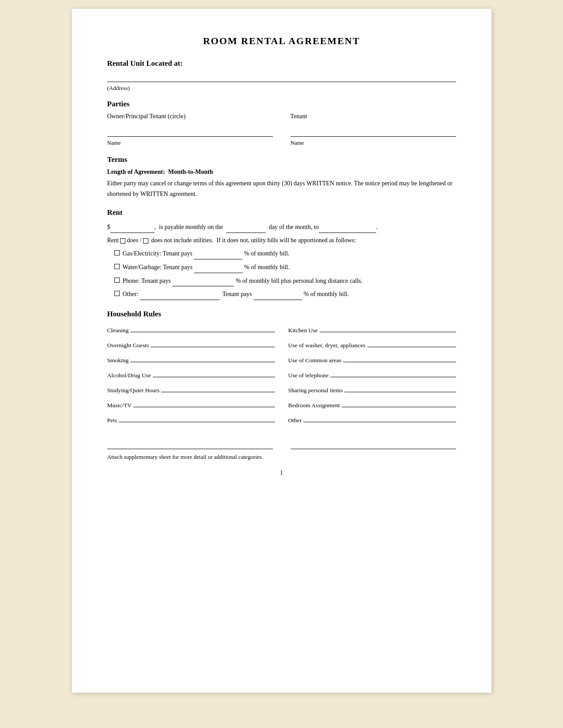 Image resolution: width=563 pixels, height=728 pixels. I want to click on parties-heading: Parties, so click(282, 104).